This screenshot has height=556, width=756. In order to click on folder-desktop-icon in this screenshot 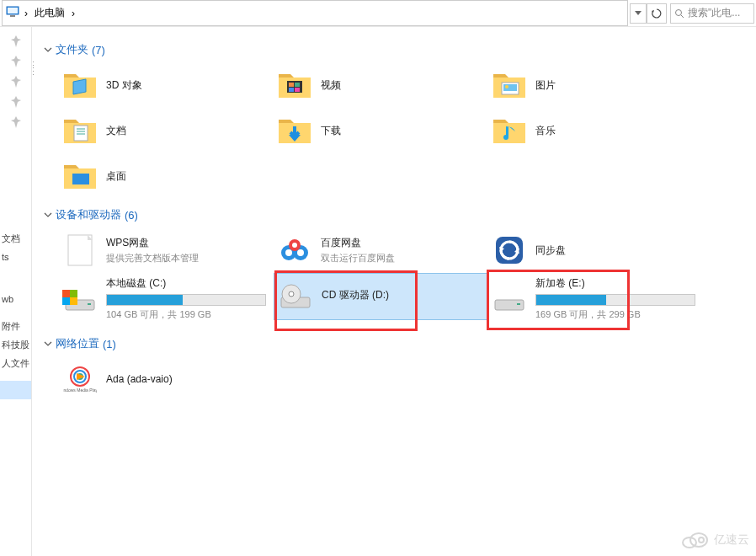, I will do `click(80, 176)`.